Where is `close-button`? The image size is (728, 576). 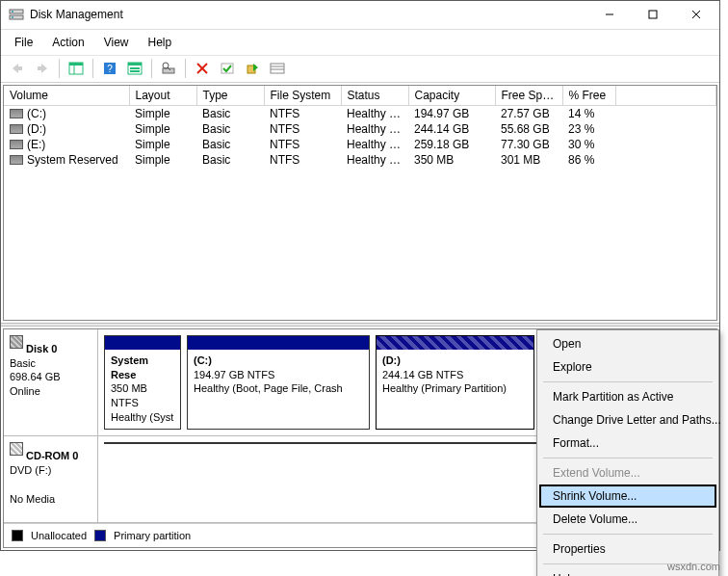 close-button is located at coordinates (695, 14).